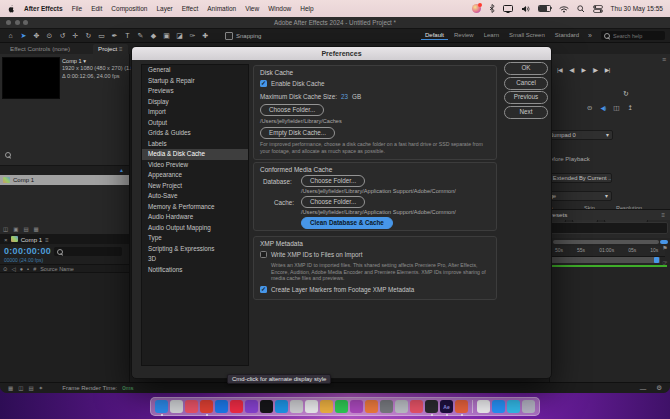  Describe the element at coordinates (20, 388) in the screenshot. I see `status-icon-2: ◫` at that location.